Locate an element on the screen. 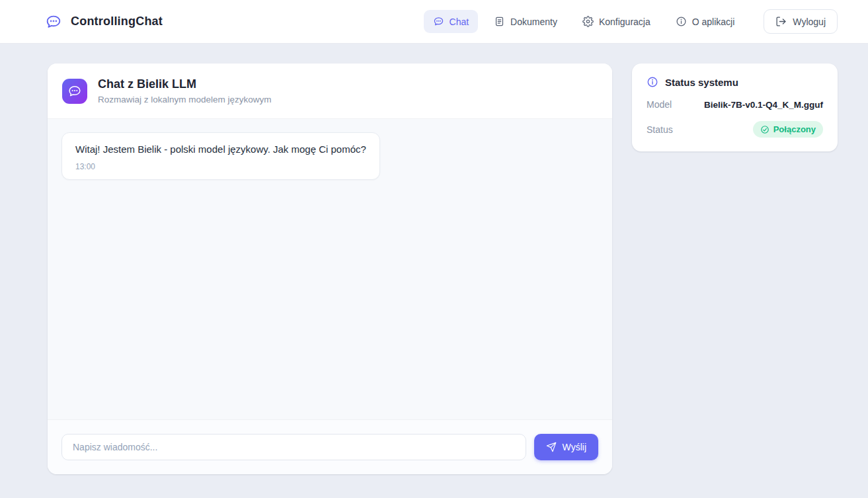 The image size is (868, 498). assistant-message-bubble: Witaj! Jestem Bielik - polski model języ… is located at coordinates (221, 156).